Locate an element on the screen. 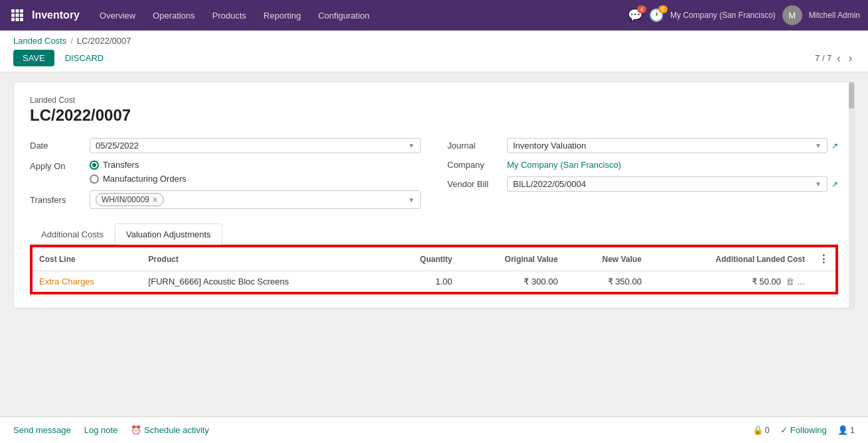 The height and width of the screenshot is (443, 868). chat-notification: 💬 4 is located at coordinates (635, 15).